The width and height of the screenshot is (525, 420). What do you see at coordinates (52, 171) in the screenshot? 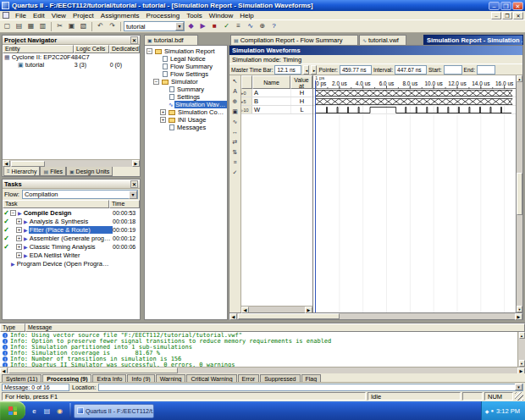
I see `tab-files: ▤Files` at bounding box center [52, 171].